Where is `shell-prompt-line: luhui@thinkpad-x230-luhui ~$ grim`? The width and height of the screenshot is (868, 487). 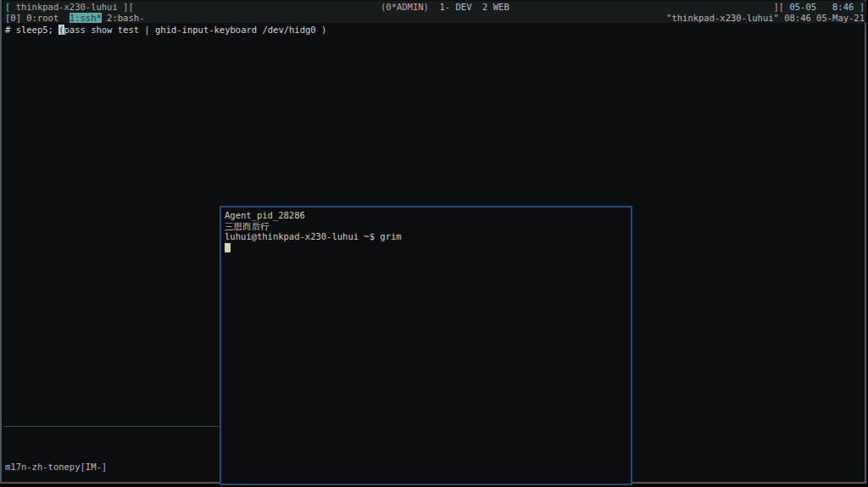
shell-prompt-line: luhui@thinkpad-x230-luhui ~$ grim is located at coordinates (427, 237).